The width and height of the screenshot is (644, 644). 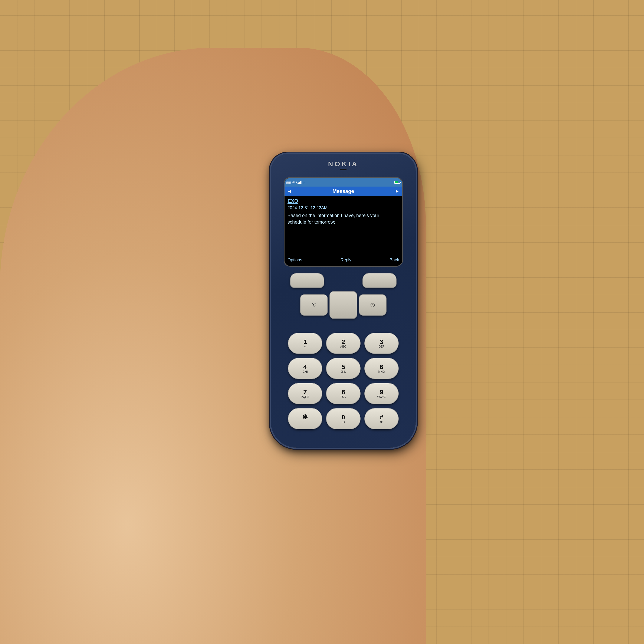 What do you see at coordinates (381, 347) in the screenshot?
I see `key-3-letters: DEF` at bounding box center [381, 347].